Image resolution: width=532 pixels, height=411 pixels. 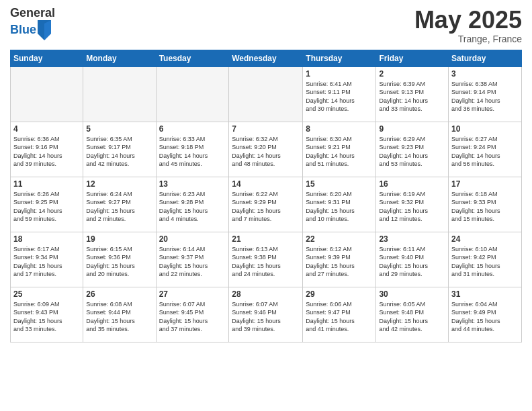 I want to click on table-row: 19Sunrise: 6:15 AM Sunset: 9:36 PM Dayli…, so click(x=120, y=259).